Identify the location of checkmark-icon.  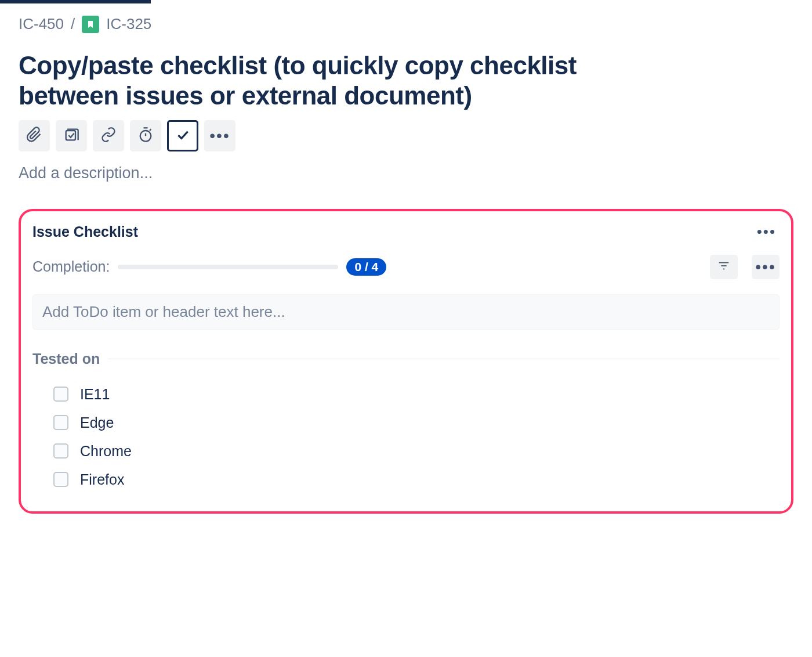
(183, 136).